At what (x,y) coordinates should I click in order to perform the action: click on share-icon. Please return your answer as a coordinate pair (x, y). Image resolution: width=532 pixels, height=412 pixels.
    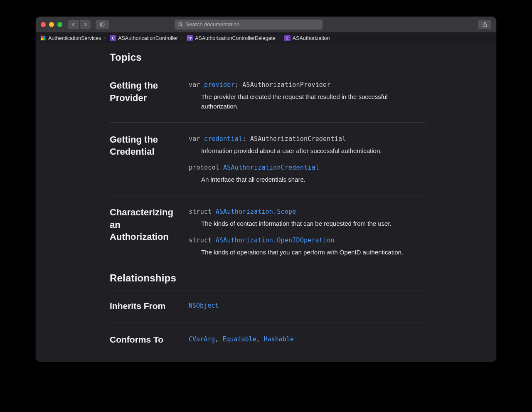
    Looking at the image, I should click on (485, 24).